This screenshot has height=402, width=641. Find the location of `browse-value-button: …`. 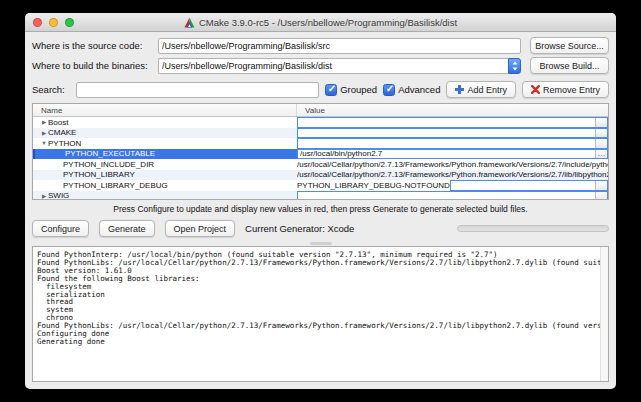

browse-value-button: … is located at coordinates (601, 154).